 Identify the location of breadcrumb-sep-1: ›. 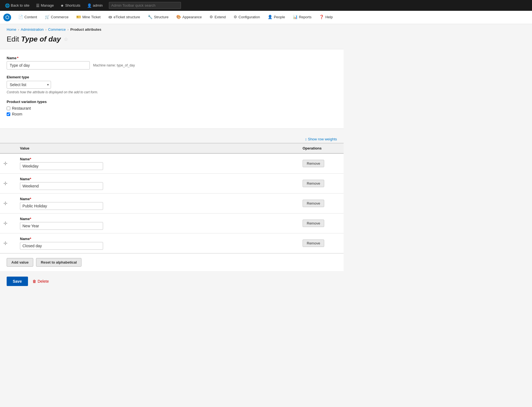
(19, 29).